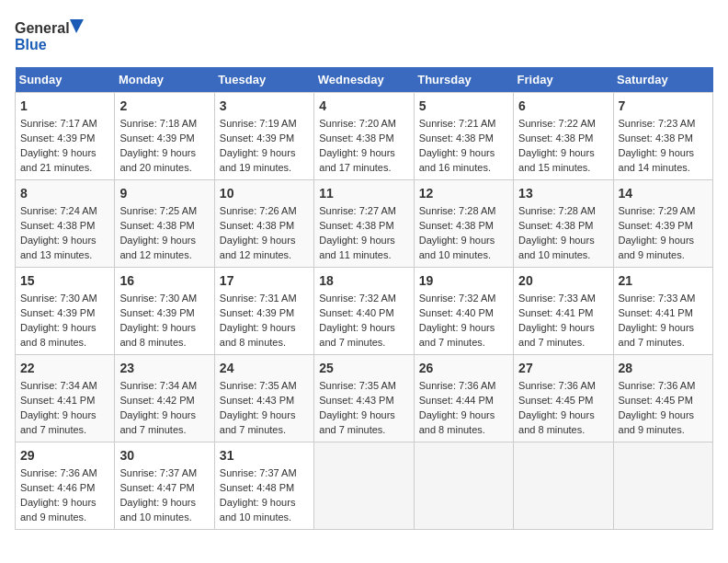 The image size is (728, 563). What do you see at coordinates (364, 136) in the screenshot?
I see `day-cell: 4Sunrise: 7:20 AMSunset: 4:38 PMDaylight…` at bounding box center [364, 136].